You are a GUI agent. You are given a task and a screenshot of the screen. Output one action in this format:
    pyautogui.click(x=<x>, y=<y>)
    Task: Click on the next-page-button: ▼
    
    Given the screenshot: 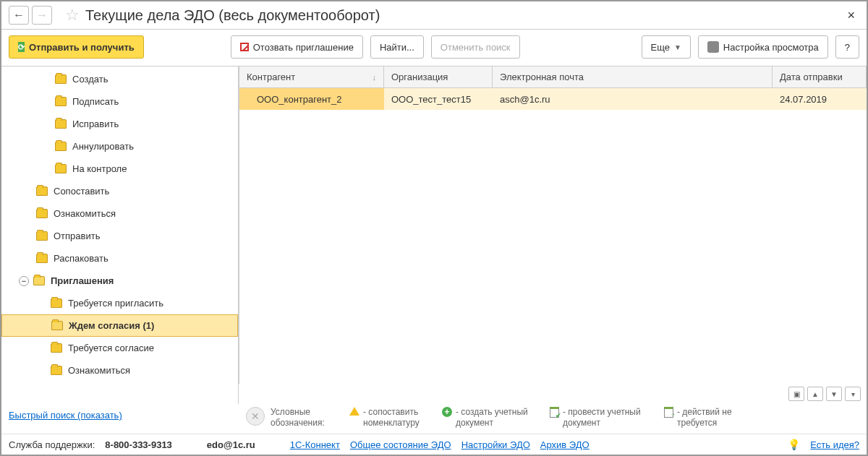 What is the action you would take?
    pyautogui.click(x=834, y=394)
    